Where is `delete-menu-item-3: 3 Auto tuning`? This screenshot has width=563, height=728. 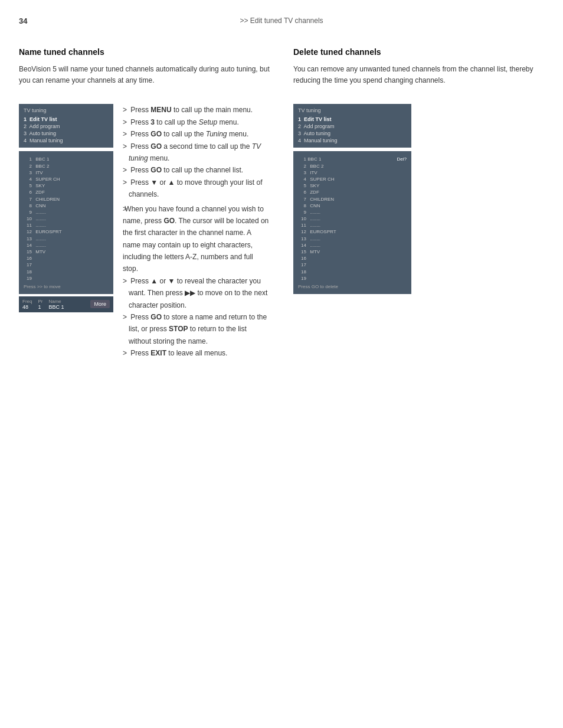
delete-menu-item-3: 3 Auto tuning is located at coordinates (352, 133).